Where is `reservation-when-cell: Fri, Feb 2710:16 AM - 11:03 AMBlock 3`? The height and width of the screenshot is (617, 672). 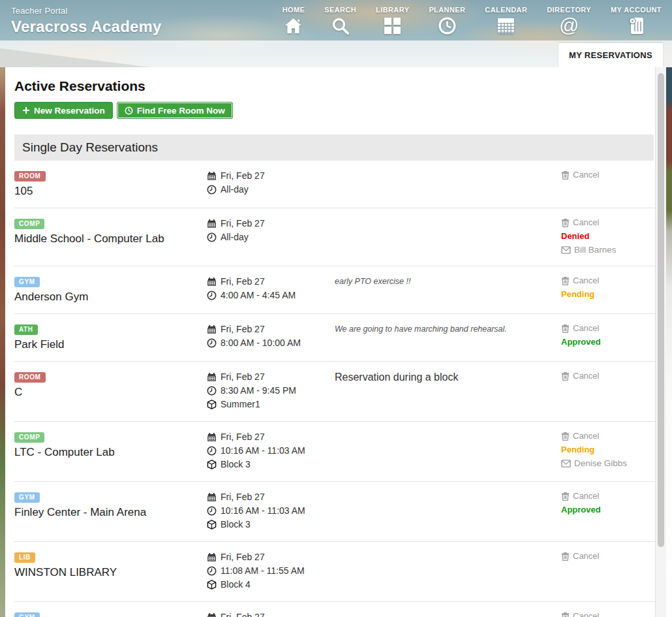 reservation-when-cell: Fri, Feb 2710:16 AM - 11:03 AMBlock 3 is located at coordinates (271, 511).